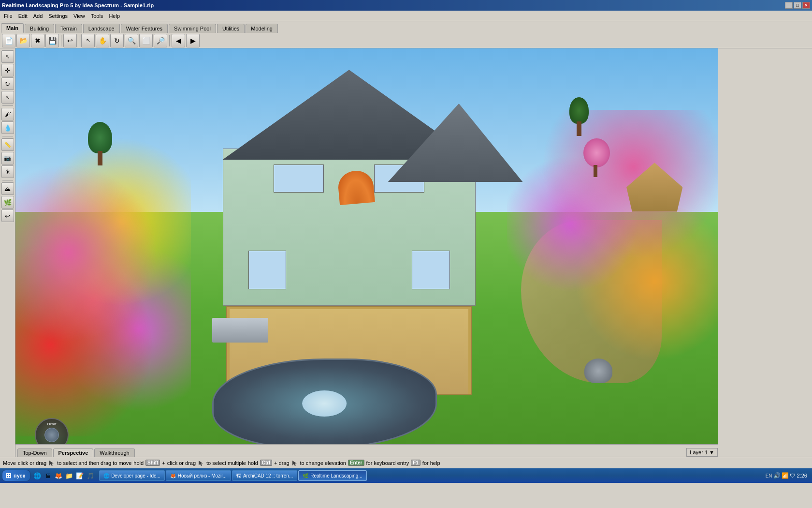 Image resolution: width=812 pixels, height=508 pixels. I want to click on tab-utilities: Utilities, so click(231, 28).